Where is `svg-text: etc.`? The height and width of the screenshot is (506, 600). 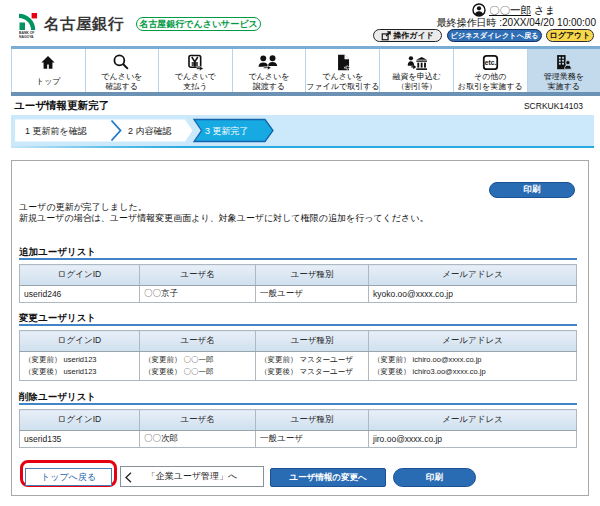 svg-text: etc. is located at coordinates (490, 62).